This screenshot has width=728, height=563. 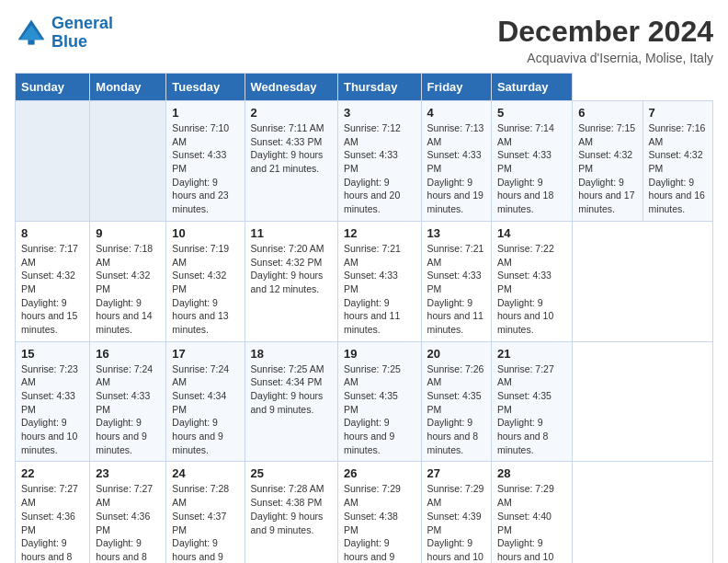 I want to click on day-cell: 18Sunrise: 7:25 AMSunset: 4:34 PMDayligh…, so click(x=290, y=401).